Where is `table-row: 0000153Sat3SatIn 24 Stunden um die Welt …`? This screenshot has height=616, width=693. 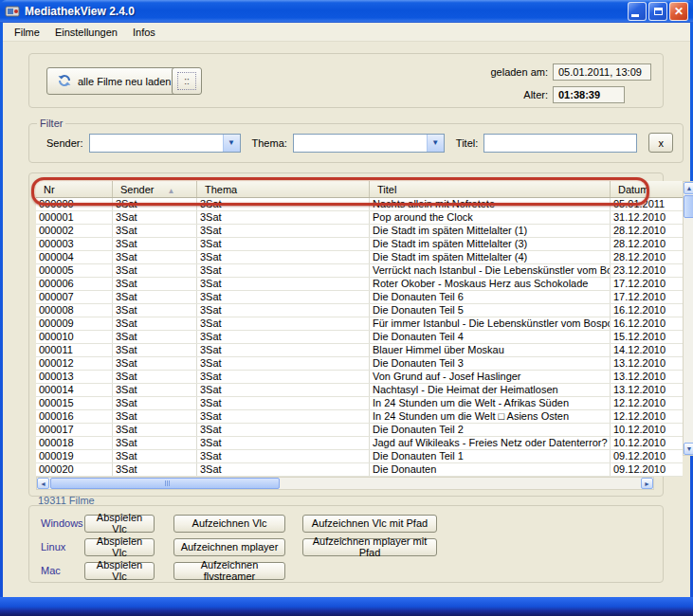 table-row: 0000153Sat3SatIn 24 Stunden um die Welt … is located at coordinates (359, 404).